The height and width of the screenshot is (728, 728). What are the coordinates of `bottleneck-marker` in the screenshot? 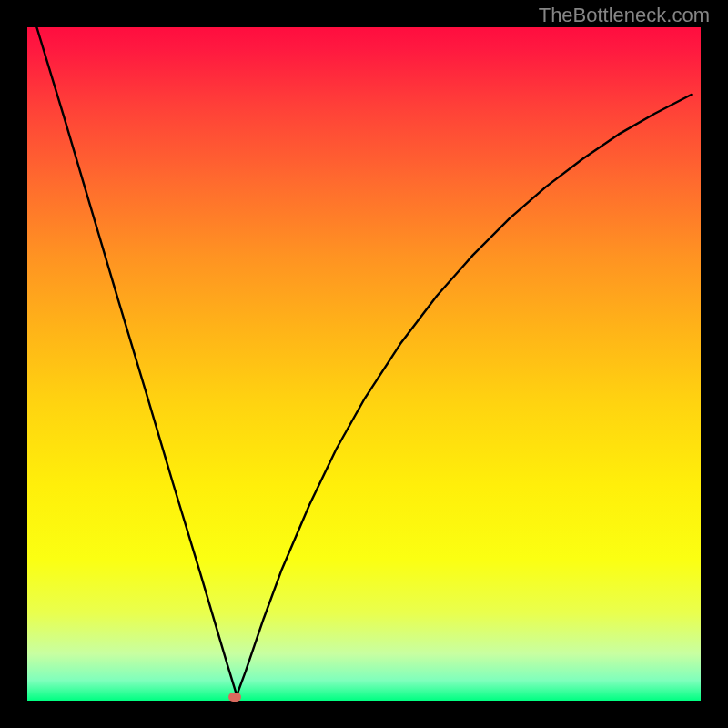 It's located at (235, 697).